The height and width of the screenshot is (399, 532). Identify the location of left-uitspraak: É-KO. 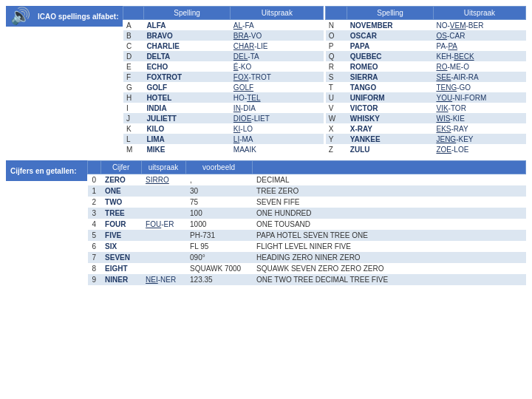
(277, 66).